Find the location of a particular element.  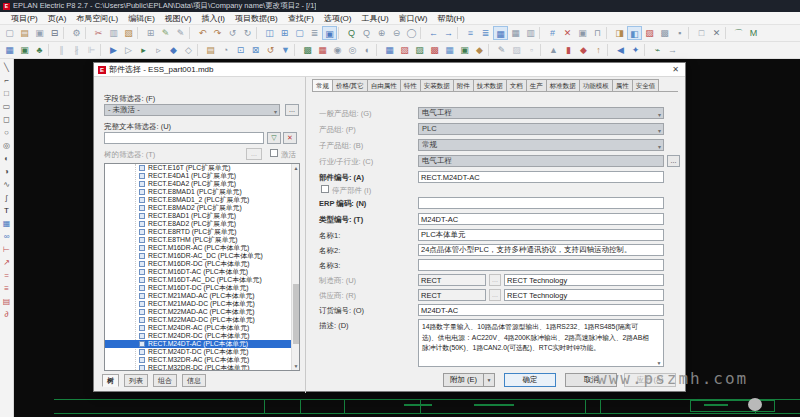

extras-button: 附加 (E) ▼ is located at coordinates (469, 380).